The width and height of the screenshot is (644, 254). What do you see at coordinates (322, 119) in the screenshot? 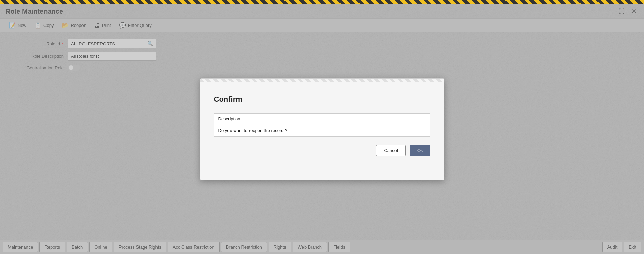
I see `modal-table-header: Description` at bounding box center [322, 119].